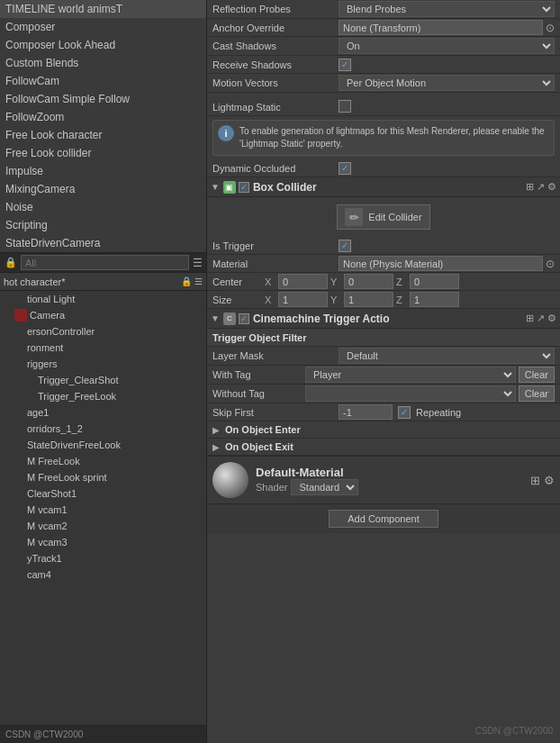  I want to click on box-collider-enable-checkbox: ✓, so click(244, 187).